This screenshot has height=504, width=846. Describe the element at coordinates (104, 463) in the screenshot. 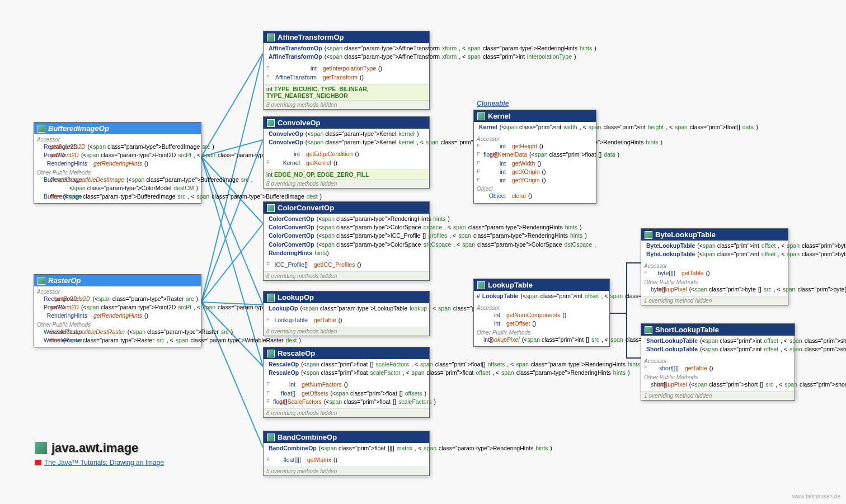

I see `tutorial-text: The Java™ Tutorials: Drawing an Image` at that location.